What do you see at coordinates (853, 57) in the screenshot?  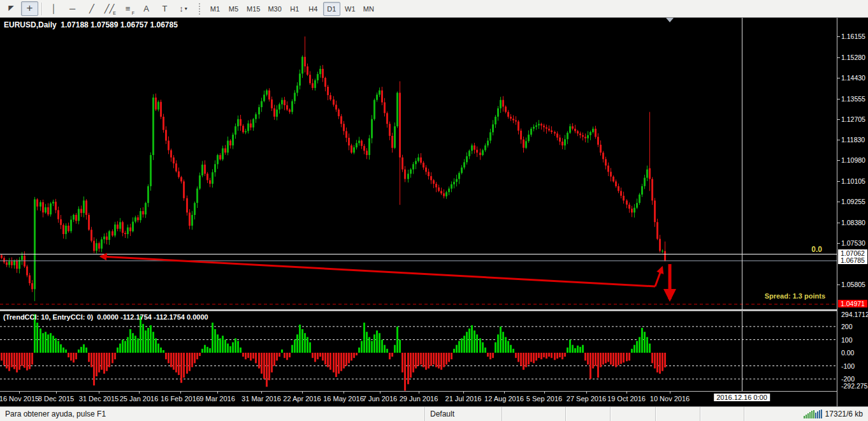 I see `price-axis-label: 1.15280` at bounding box center [853, 57].